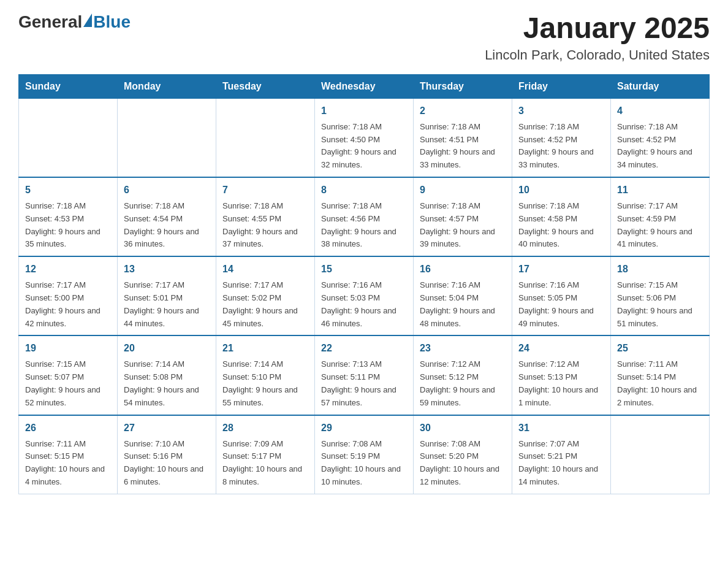 The width and height of the screenshot is (728, 563). Describe the element at coordinates (364, 428) in the screenshot. I see `day-number: 29` at that location.